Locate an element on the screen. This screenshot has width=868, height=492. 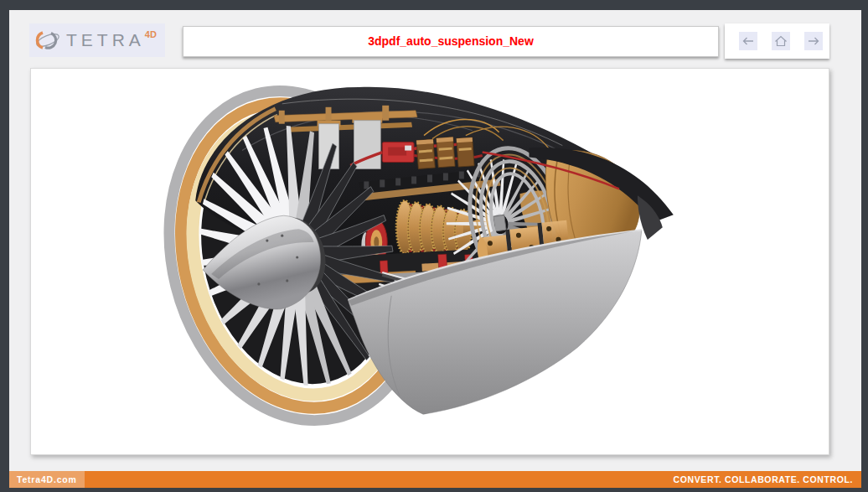
footer-site-link: Tetra4D.com is located at coordinates (47, 479).